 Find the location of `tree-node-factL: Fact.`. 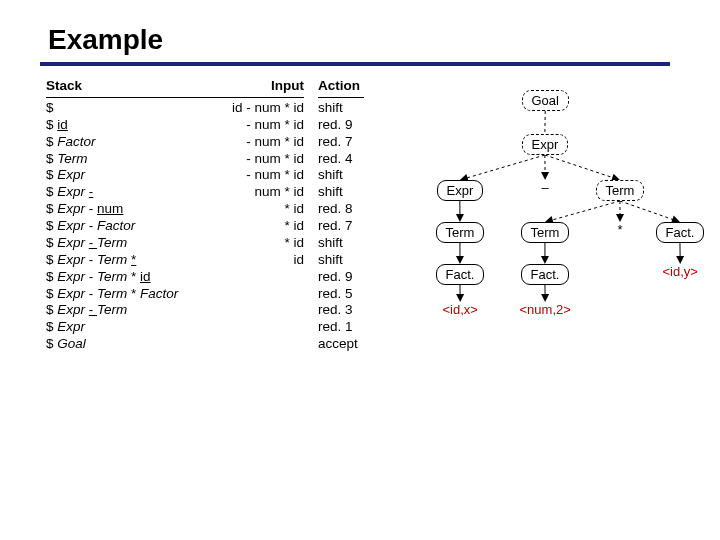

tree-node-factL: Fact. is located at coordinates (460, 274).